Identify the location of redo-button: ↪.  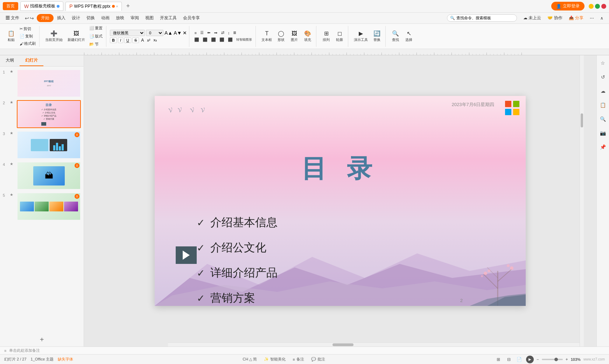
(32, 18).